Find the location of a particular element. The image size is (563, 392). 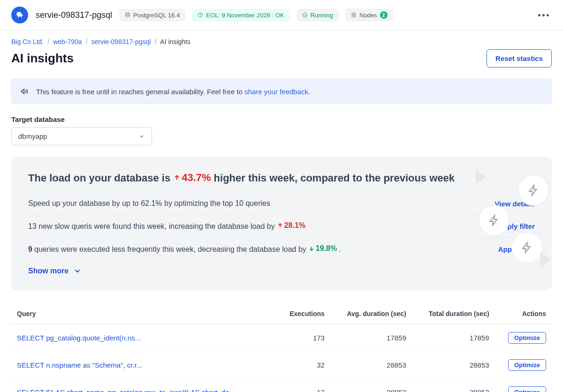

summary-row: Speed up your database by up to 62.1% by… is located at coordinates (282, 204).